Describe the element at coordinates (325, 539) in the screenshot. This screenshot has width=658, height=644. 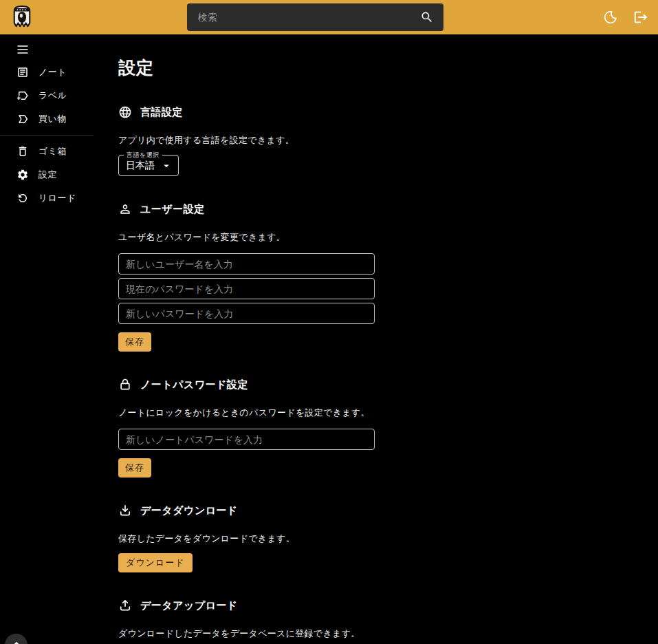
I see `section-description: 保存したデータをダウンロードできます。` at that location.